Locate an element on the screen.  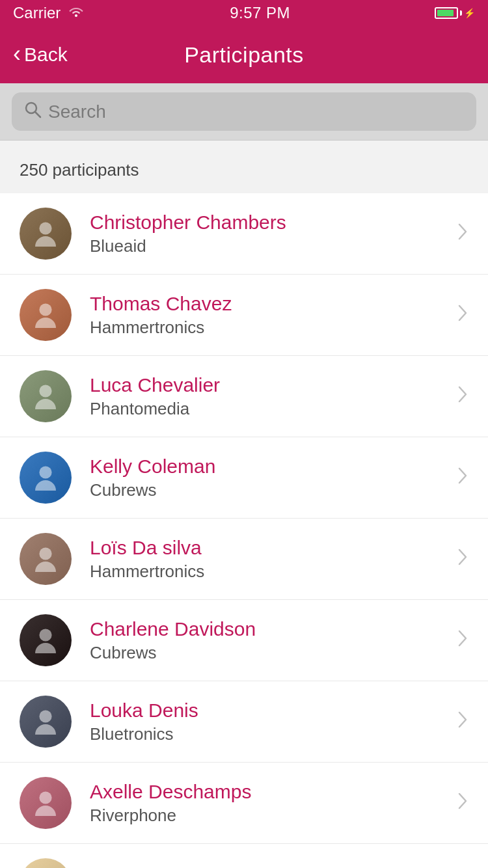
battery-icon: ⚡ is located at coordinates (455, 13).